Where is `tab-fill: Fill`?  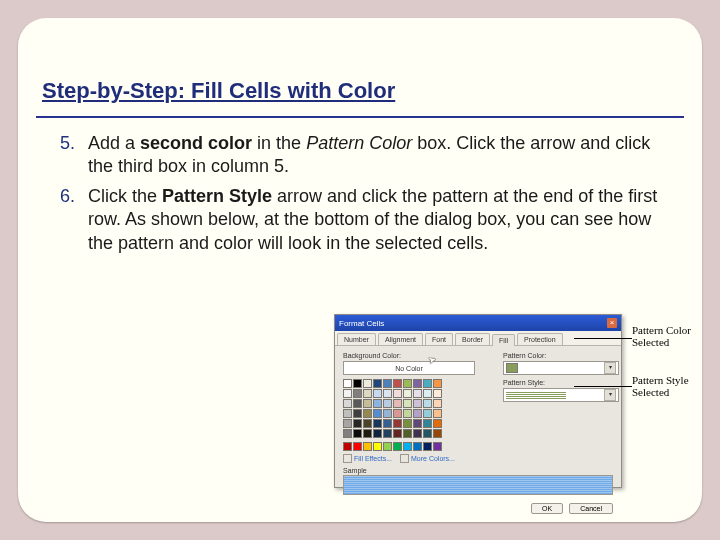
tab-fill: Fill is located at coordinates (504, 340).